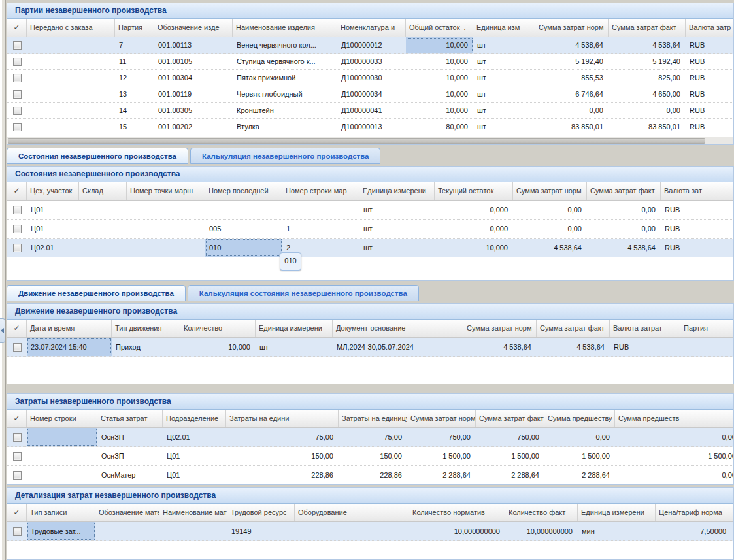 The width and height of the screenshot is (734, 560). What do you see at coordinates (474, 210) in the screenshot?
I see `cell: 0,000` at bounding box center [474, 210].